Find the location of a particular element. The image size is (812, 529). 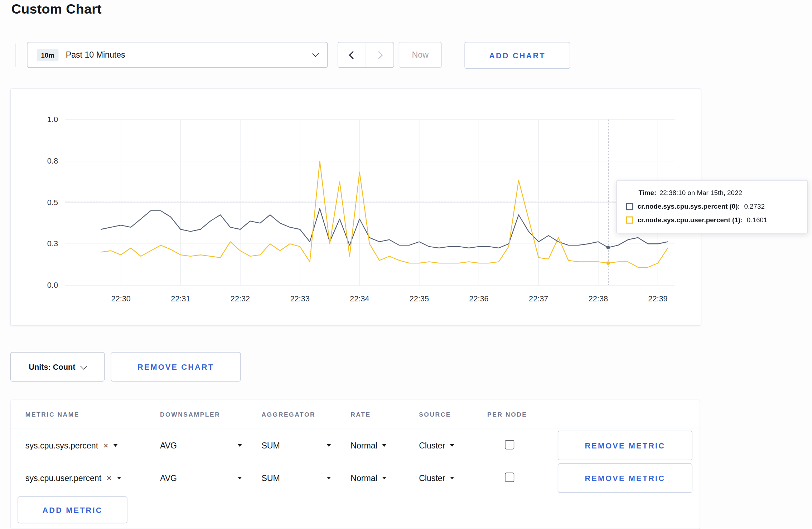

svg-text: 0.3 is located at coordinates (53, 243).